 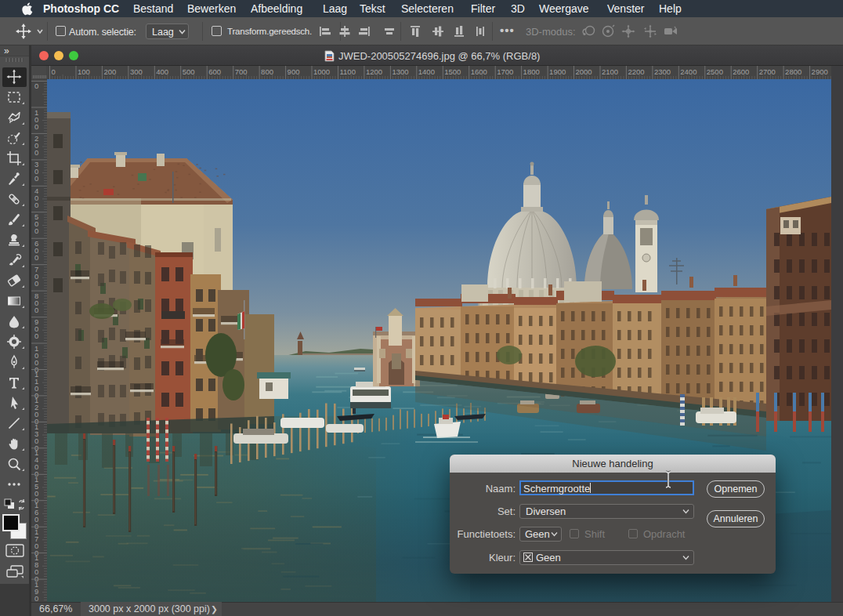 What do you see at coordinates (136, 72) in the screenshot?
I see `svg-text: 300` at bounding box center [136, 72].